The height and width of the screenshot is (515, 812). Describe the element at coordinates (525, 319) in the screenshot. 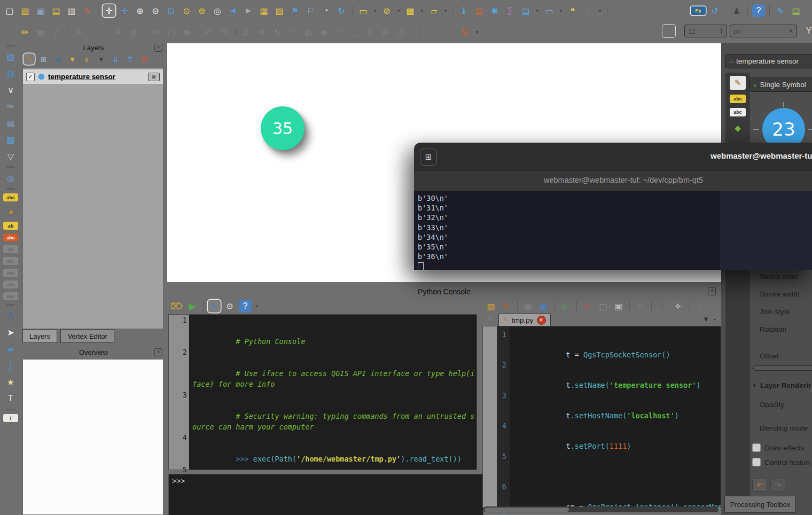

I see `editor-tab-tmp-py: ✎ tmp.py ✕` at that location.